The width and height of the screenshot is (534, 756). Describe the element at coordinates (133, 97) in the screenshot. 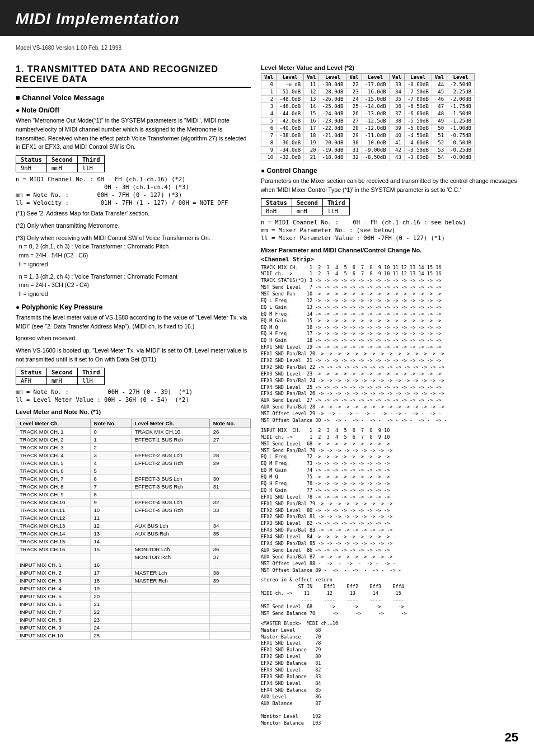

I see `channel-voice-heading: Channel Voice Message` at that location.